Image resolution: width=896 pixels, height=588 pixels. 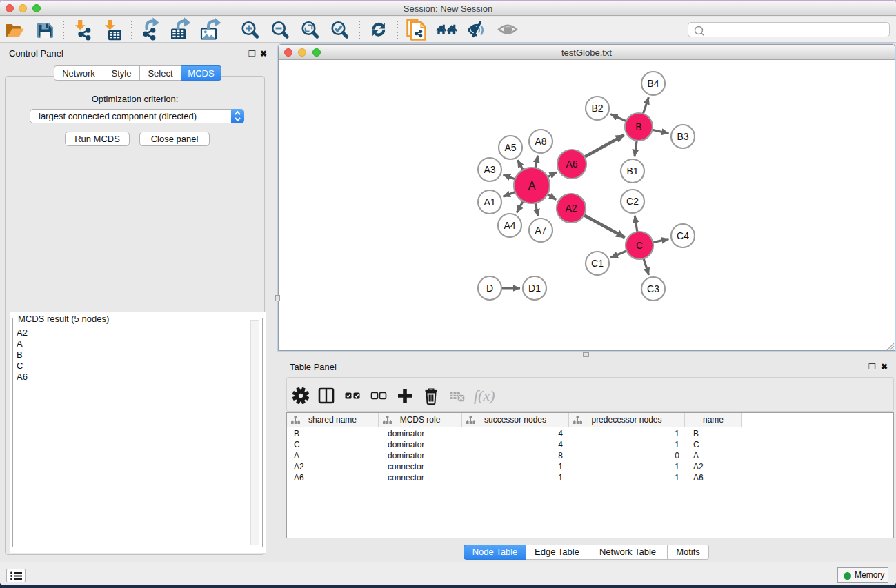 What do you see at coordinates (510, 148) in the screenshot?
I see `svg-text: A5` at bounding box center [510, 148].